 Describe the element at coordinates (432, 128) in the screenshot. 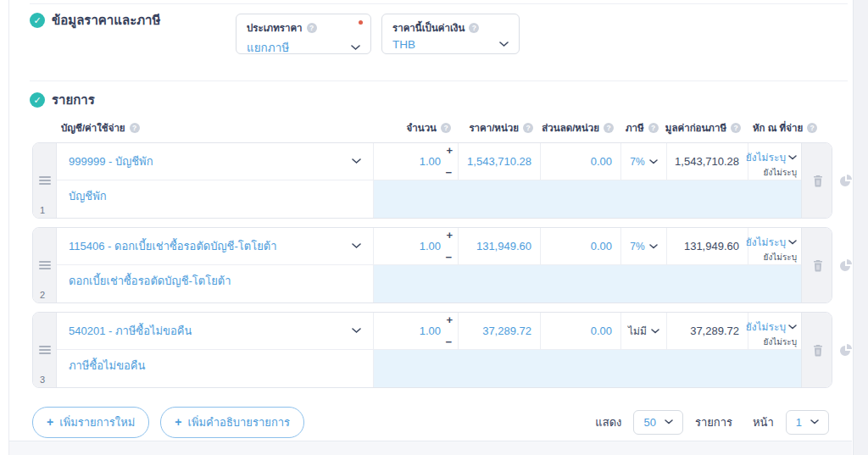

I see `items-table-header: บัญชี/ค่าใช้จ่าย ? จำนวน ? ราคา/หน่วย ? …` at that location.